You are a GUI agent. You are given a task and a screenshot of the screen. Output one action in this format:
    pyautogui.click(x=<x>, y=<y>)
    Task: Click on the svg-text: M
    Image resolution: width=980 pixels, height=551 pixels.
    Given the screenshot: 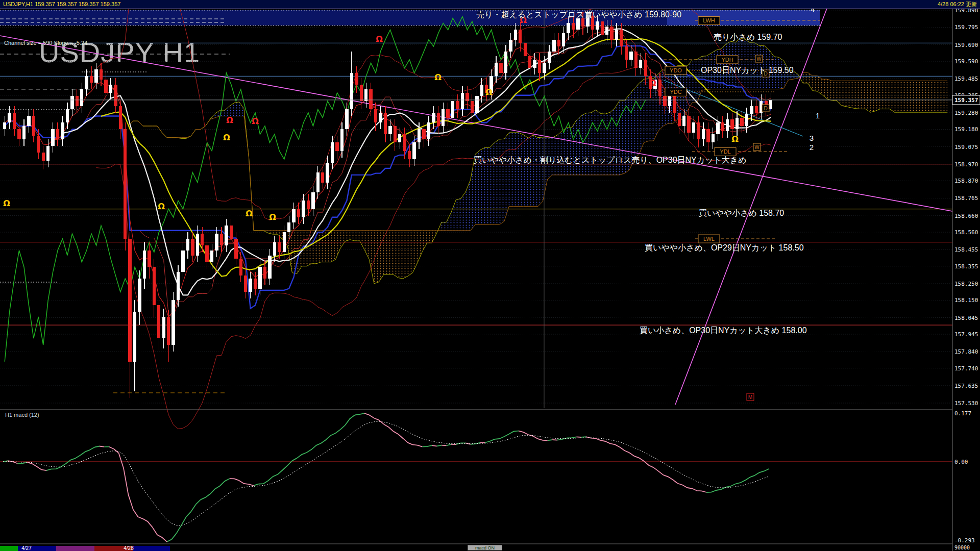 What is the action you would take?
    pyautogui.click(x=750, y=397)
    